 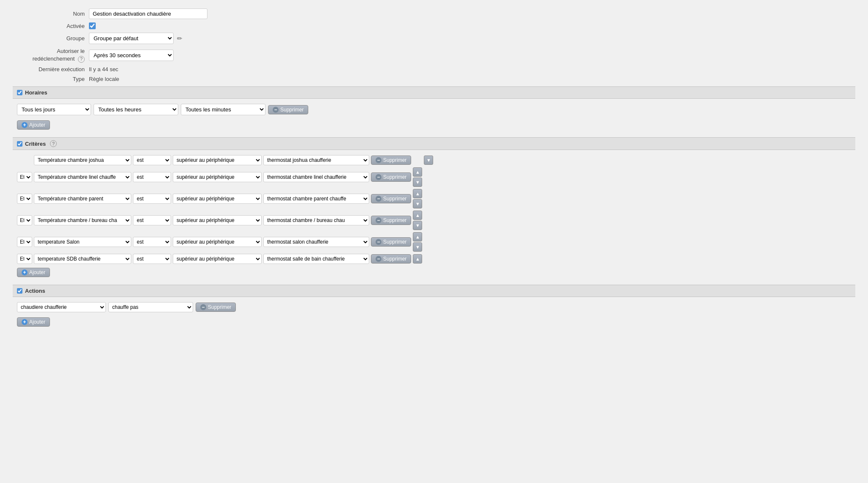 What do you see at coordinates (25, 272) in the screenshot?
I see `criteres-ajouter-plus-icon: +` at bounding box center [25, 272].